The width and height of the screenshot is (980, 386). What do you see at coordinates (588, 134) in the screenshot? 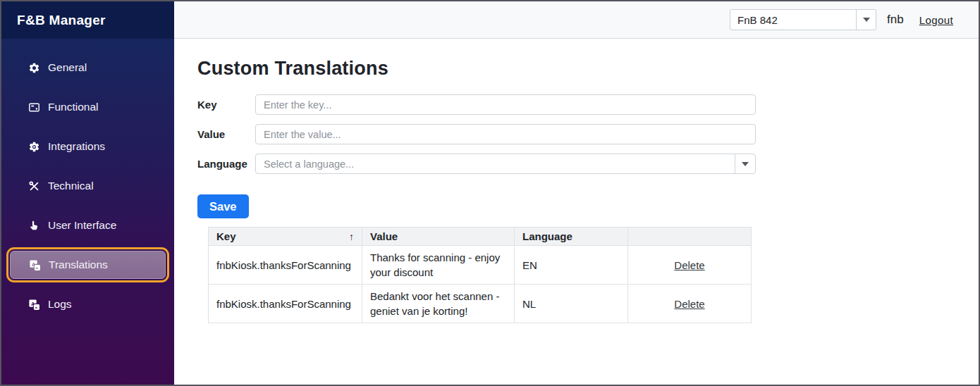
I see `value-form-row: Value` at bounding box center [588, 134].